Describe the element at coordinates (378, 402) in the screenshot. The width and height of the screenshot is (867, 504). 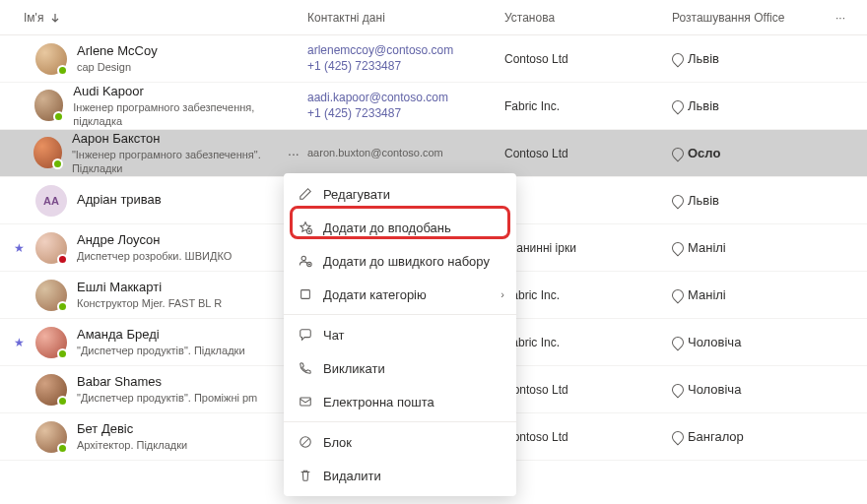
I see `menu-label: Електронна пошта` at that location.